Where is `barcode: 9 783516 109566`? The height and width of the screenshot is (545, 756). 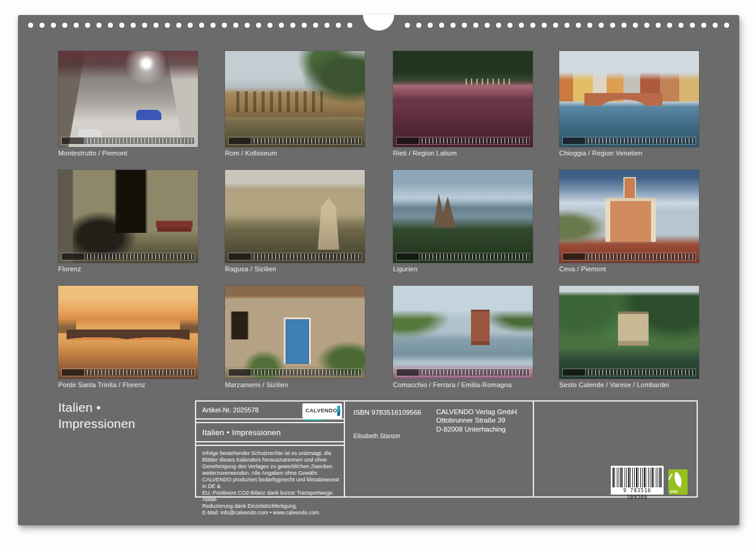 barcode: 9 783516 109566 is located at coordinates (637, 480).